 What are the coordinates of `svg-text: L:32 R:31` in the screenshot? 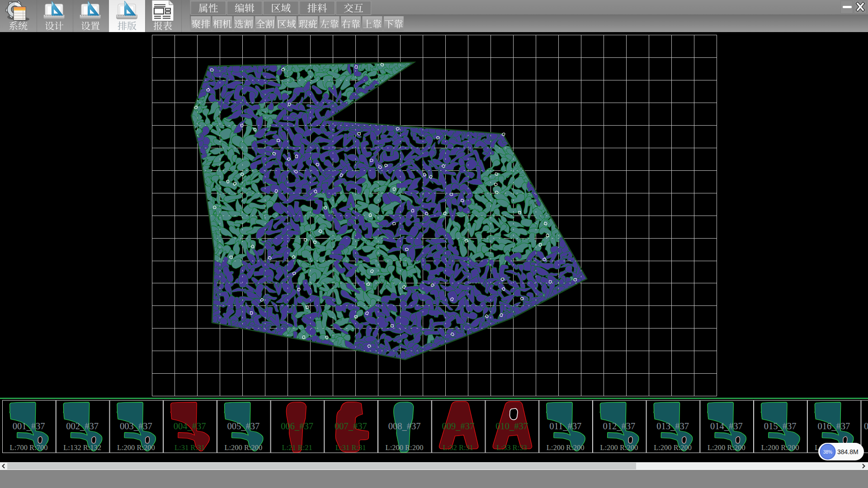 It's located at (458, 447).